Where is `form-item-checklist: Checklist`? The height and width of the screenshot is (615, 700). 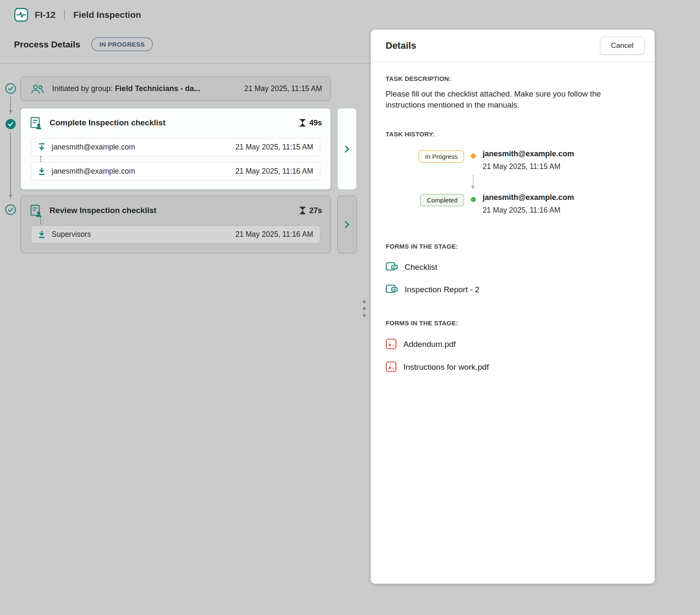
form-item-checklist: Checklist is located at coordinates (512, 267).